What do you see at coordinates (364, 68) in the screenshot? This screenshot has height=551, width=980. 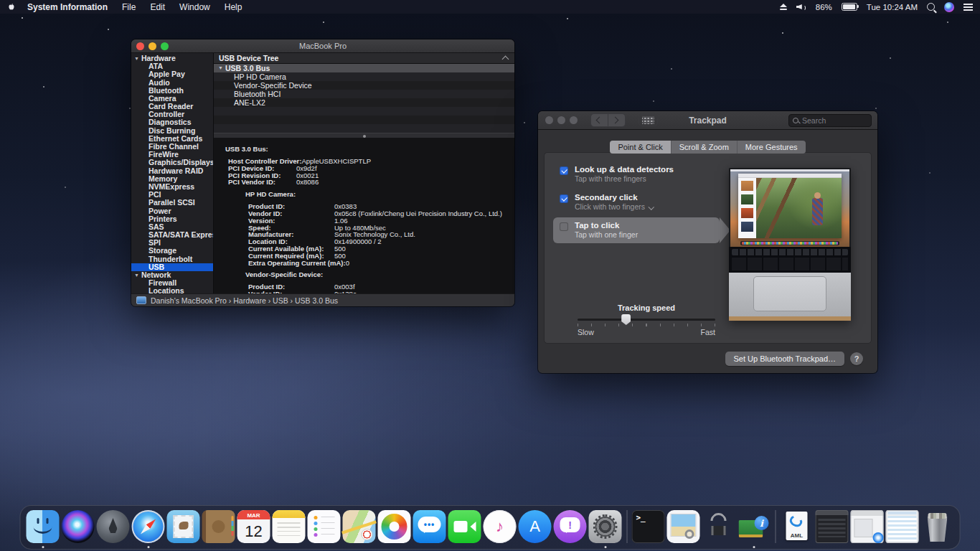 I see `tree-row-usb-30-bus: ▼ USB 3.0 Bus` at bounding box center [364, 68].